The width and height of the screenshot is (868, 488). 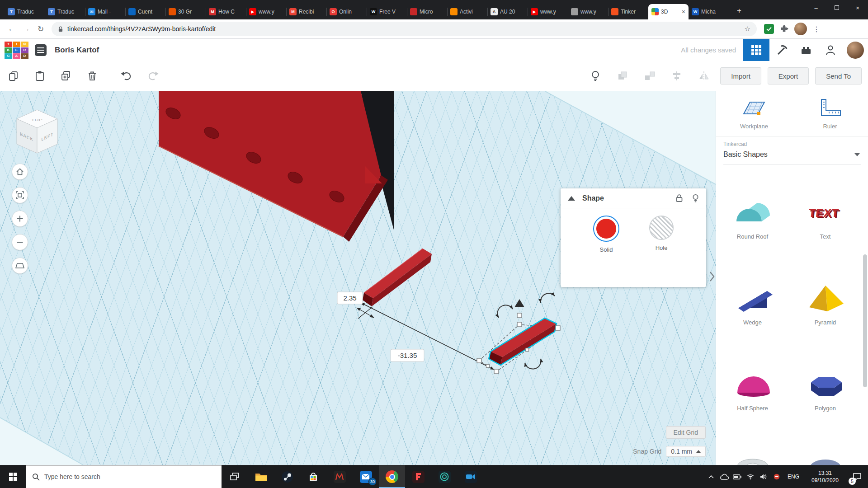 I want to click on task-view-button, so click(x=235, y=477).